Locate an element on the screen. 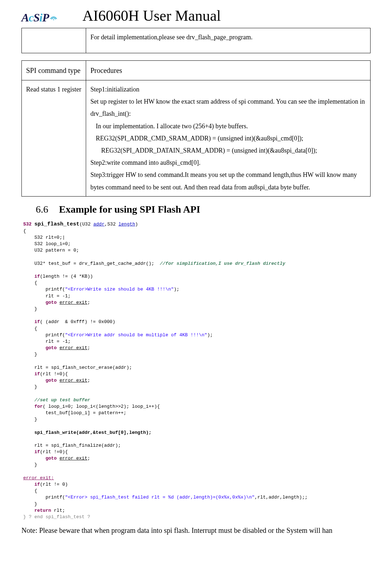 This screenshot has height=570, width=392. proc-step3: Step3:trigger HW to send command.It mean… is located at coordinates (228, 181).